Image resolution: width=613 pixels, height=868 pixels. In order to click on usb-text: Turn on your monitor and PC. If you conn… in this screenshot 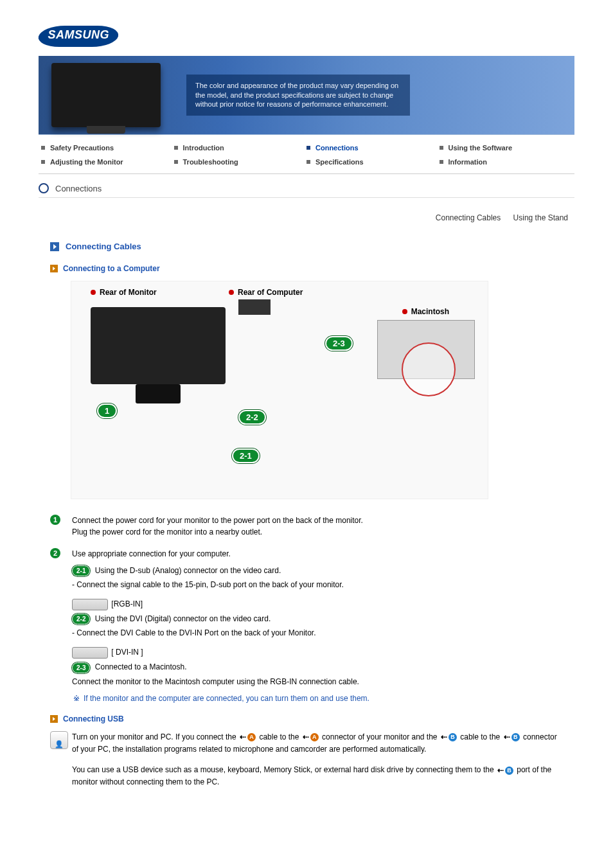, I will do `click(155, 737)`.